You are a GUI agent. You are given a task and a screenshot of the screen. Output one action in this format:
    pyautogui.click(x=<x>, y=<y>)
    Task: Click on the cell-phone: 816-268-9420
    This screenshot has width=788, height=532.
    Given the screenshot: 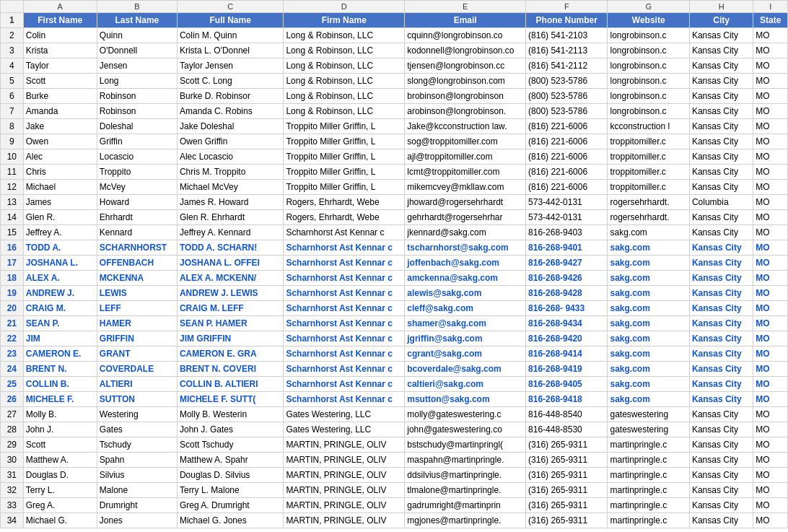 What is the action you would take?
    pyautogui.click(x=567, y=339)
    